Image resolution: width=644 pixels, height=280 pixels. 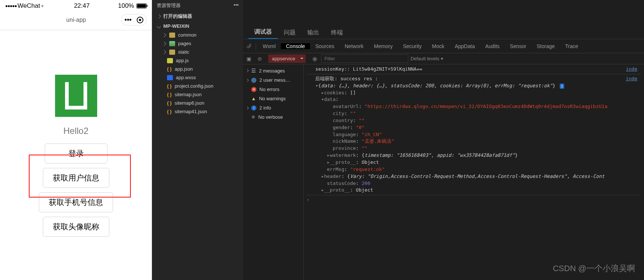 What do you see at coordinates (518, 46) in the screenshot?
I see `tab-sensor: Sensor` at bounding box center [518, 46].